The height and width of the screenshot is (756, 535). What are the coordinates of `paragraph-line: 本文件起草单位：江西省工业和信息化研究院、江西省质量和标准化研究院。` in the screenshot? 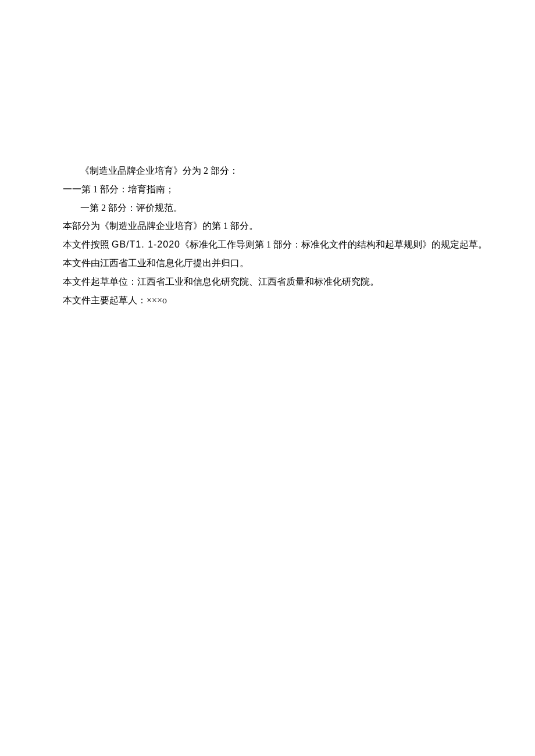 It's located at (276, 282).